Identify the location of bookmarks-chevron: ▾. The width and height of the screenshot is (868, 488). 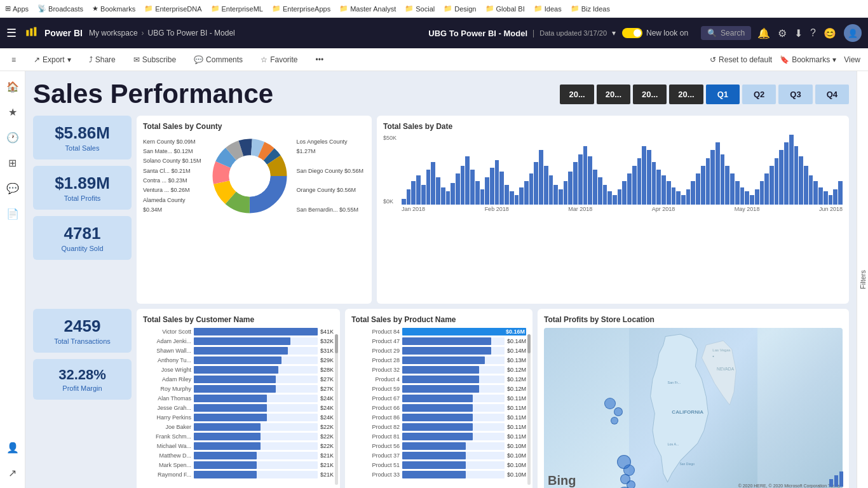
(834, 60).